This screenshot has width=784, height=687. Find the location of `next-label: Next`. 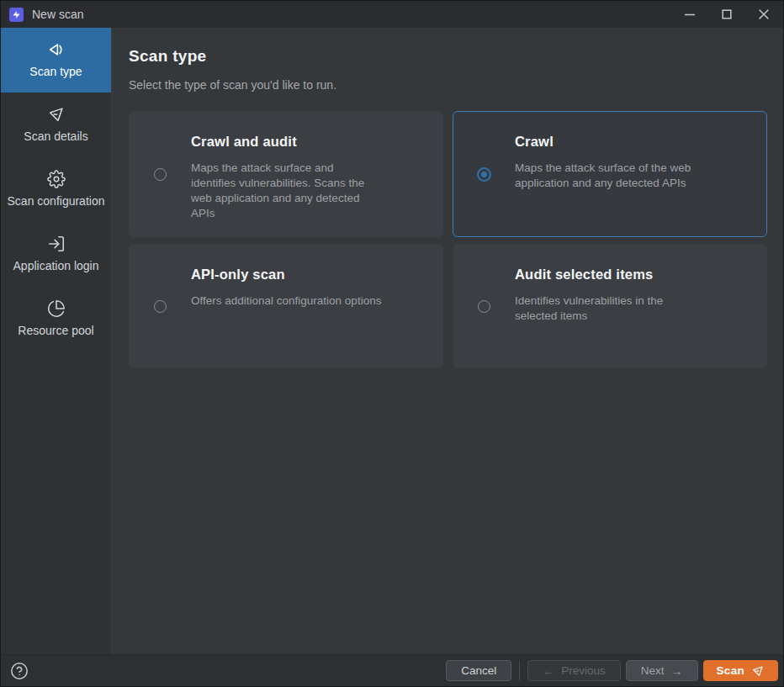

next-label: Next is located at coordinates (653, 671).